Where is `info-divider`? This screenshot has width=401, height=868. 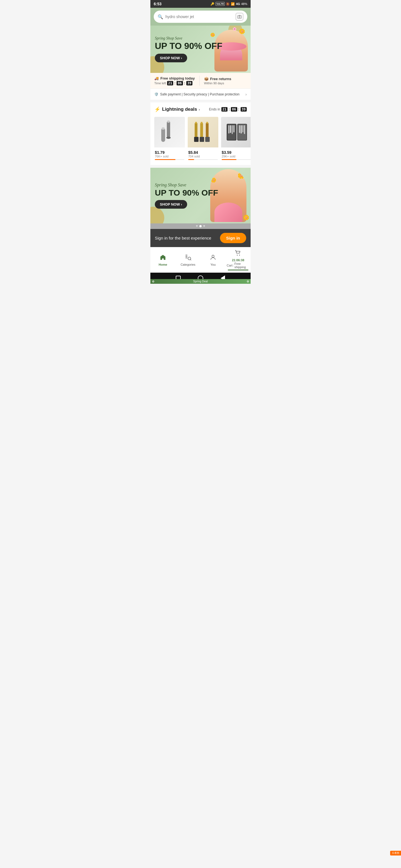 info-divider is located at coordinates (200, 81).